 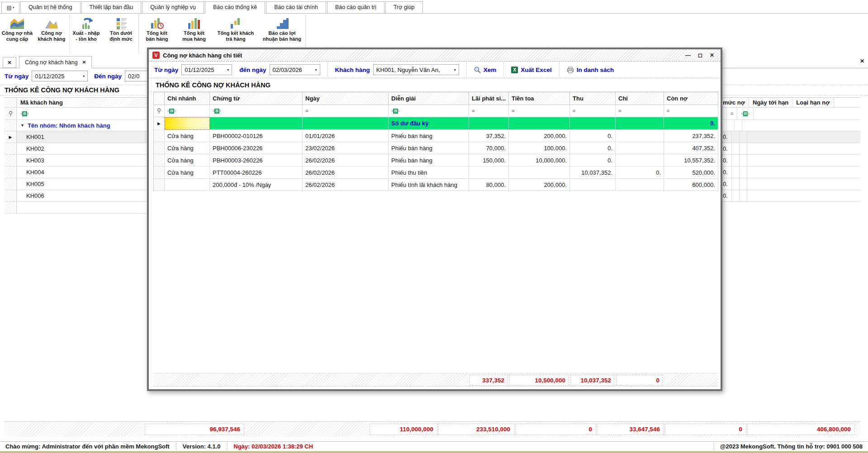 What do you see at coordinates (429, 99) in the screenshot?
I see `column-header-dien-giai: Diễn giải` at bounding box center [429, 99].